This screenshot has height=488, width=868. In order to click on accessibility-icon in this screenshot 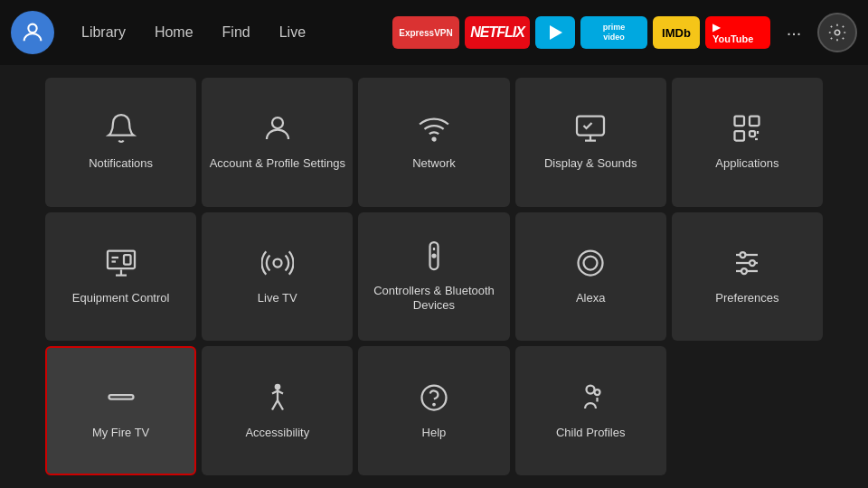, I will do `click(278, 399)`.